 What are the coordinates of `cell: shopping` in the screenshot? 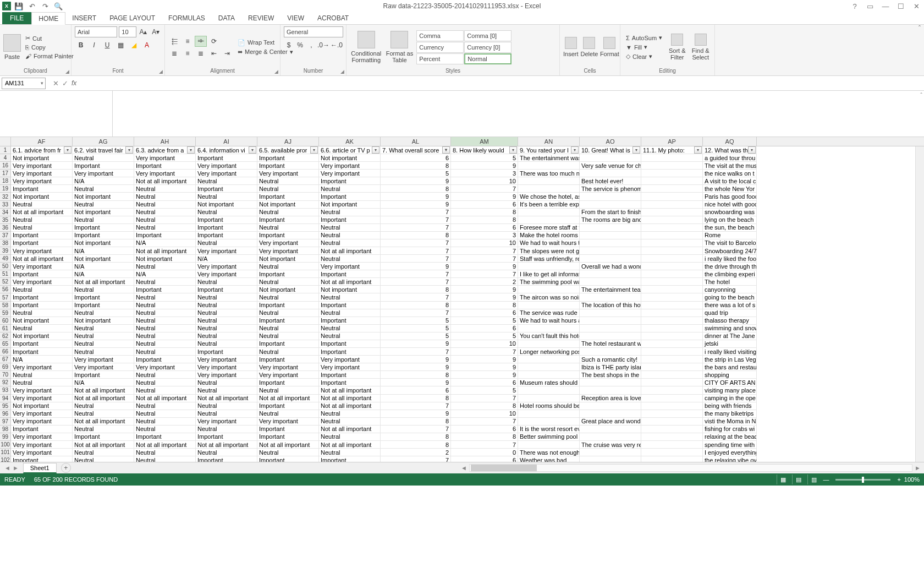 It's located at (730, 375).